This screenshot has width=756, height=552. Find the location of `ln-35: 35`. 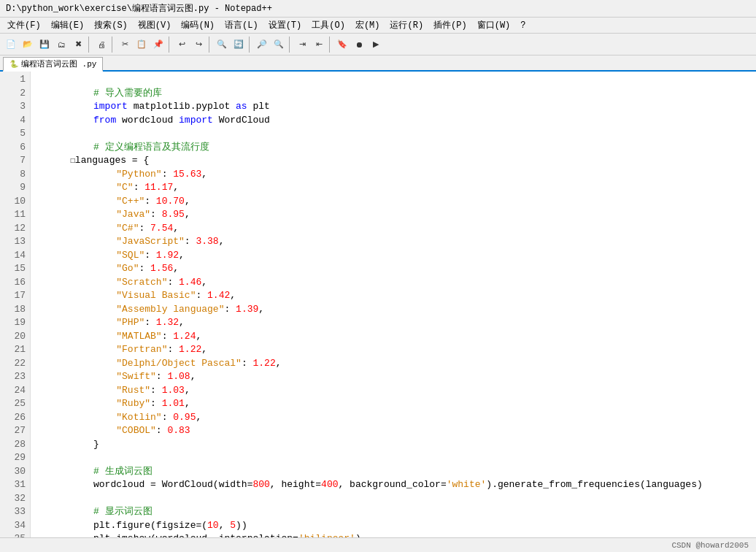

ln-35: 35 is located at coordinates (13, 534).